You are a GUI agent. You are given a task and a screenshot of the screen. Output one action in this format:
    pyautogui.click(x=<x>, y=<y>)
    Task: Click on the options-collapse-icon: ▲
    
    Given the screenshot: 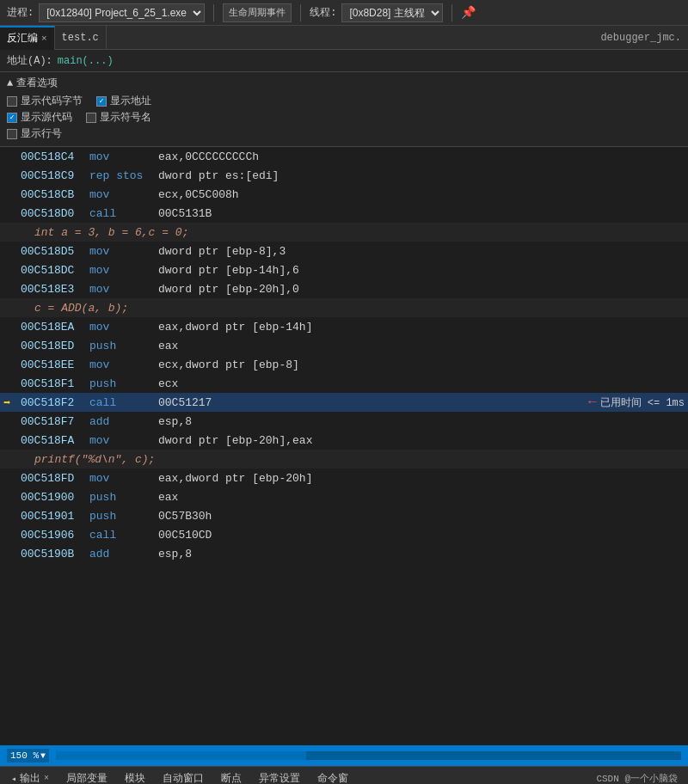 What is the action you would take?
    pyautogui.click(x=10, y=83)
    